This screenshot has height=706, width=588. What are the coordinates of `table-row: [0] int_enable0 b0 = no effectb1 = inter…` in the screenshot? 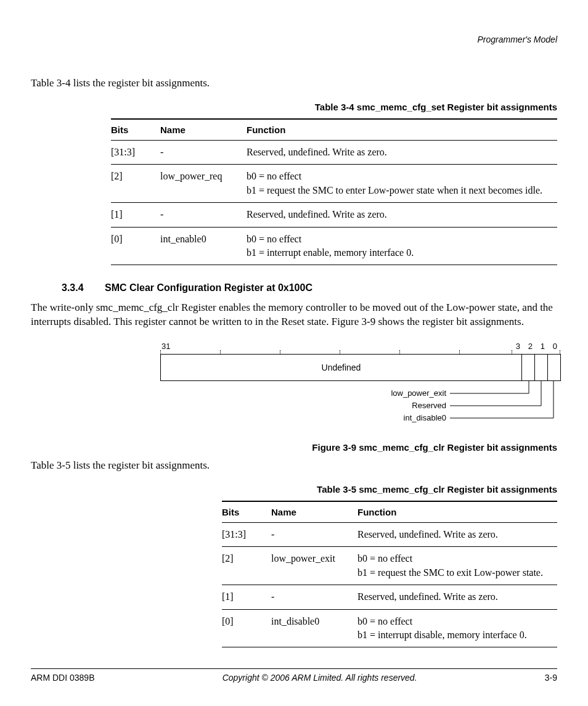 It's located at (334, 246).